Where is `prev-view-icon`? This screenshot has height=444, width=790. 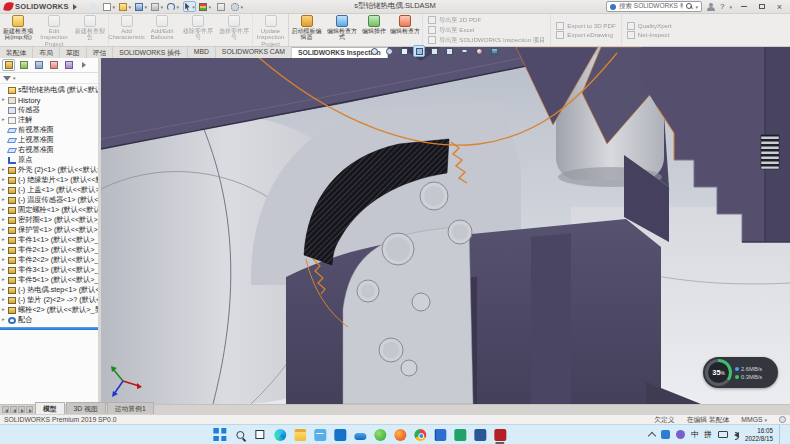 prev-view-icon is located at coordinates (404, 51).